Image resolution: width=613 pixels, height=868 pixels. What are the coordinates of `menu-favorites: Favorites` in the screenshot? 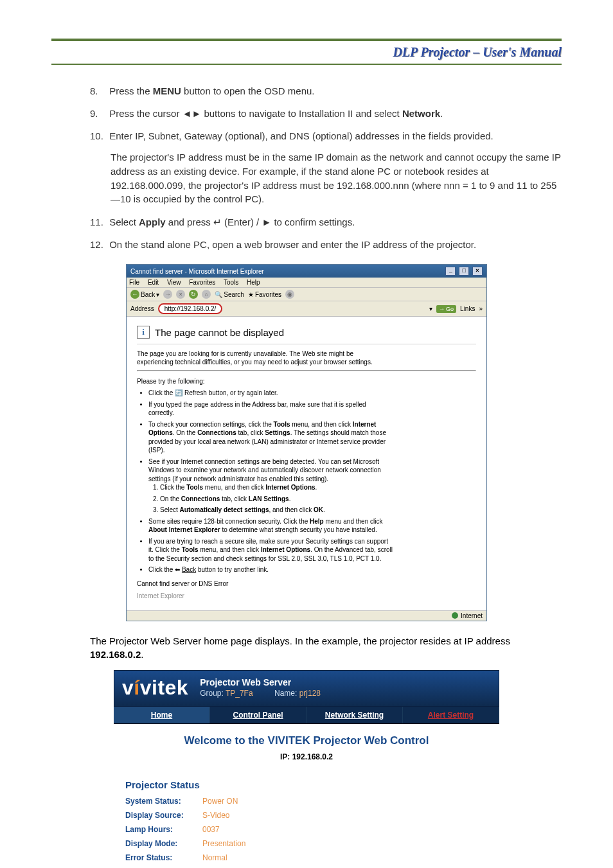 It's located at (202, 283).